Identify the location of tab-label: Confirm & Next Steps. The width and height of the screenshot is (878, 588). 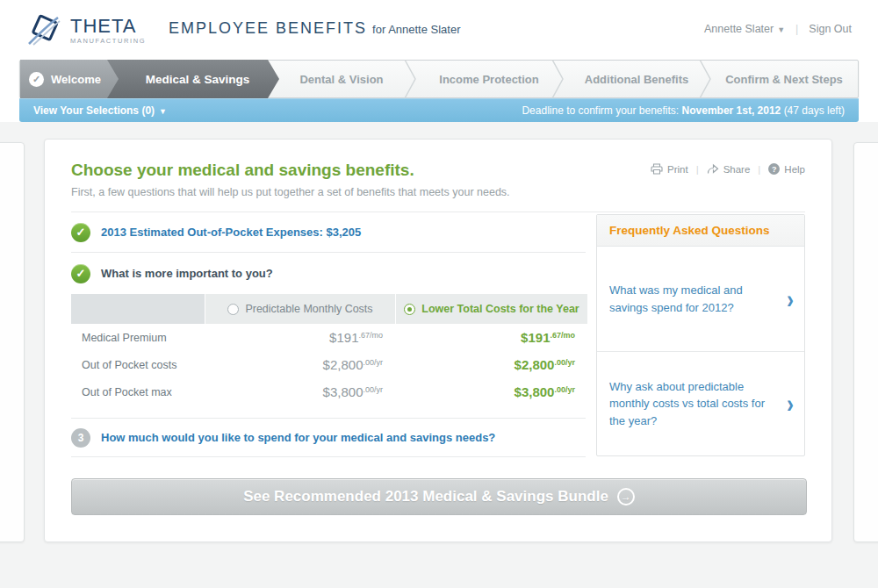
(784, 79).